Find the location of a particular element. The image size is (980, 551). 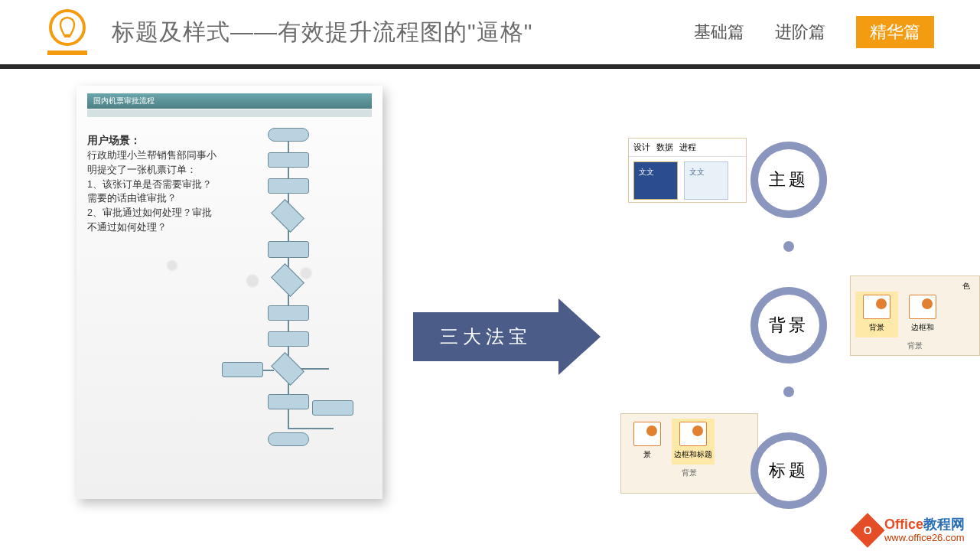

bulb-icon is located at coordinates (67, 36).